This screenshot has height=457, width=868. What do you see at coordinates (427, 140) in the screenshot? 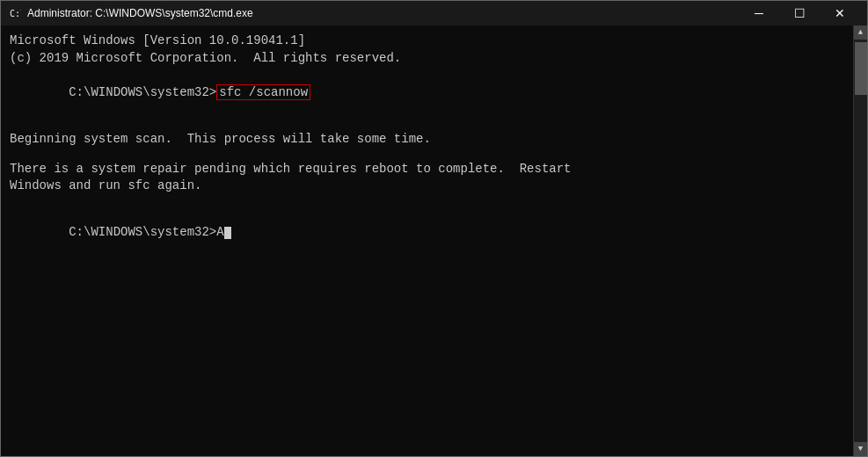
I see `output-line-5: Beginning system scan. This process will…` at bounding box center [427, 140].